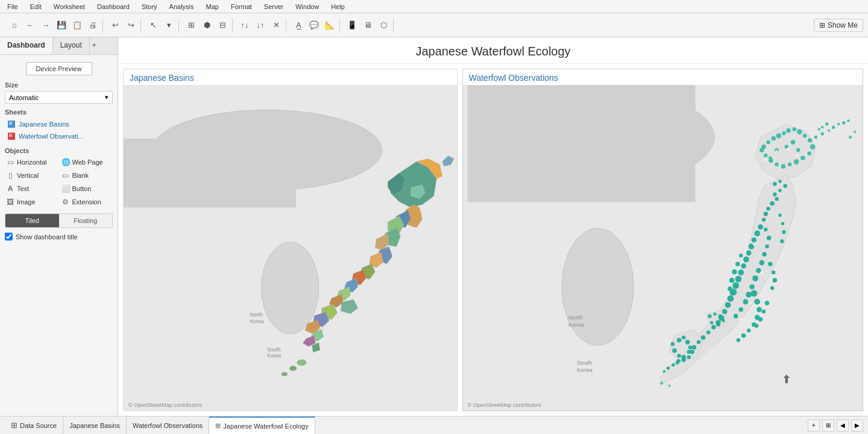 The width and height of the screenshot is (868, 434). Describe the element at coordinates (94, 46) in the screenshot. I see `sidebar-tab-add: +` at that location.